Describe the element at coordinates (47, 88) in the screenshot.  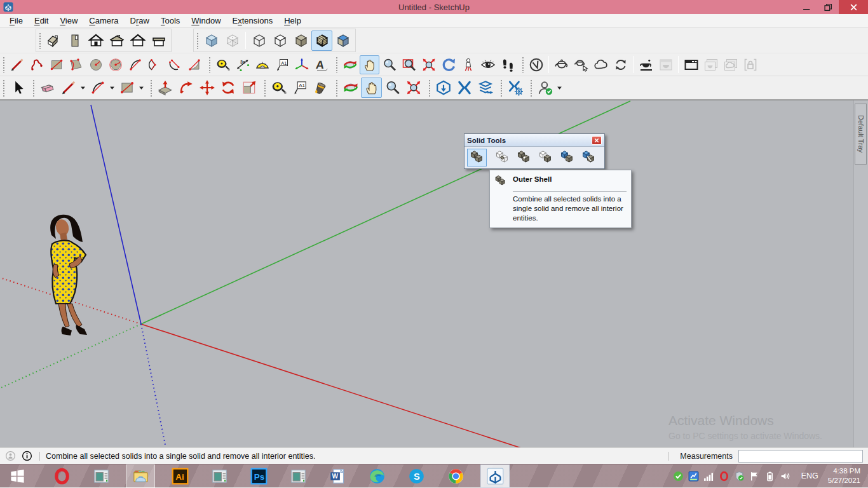
I see `eraser-button` at that location.